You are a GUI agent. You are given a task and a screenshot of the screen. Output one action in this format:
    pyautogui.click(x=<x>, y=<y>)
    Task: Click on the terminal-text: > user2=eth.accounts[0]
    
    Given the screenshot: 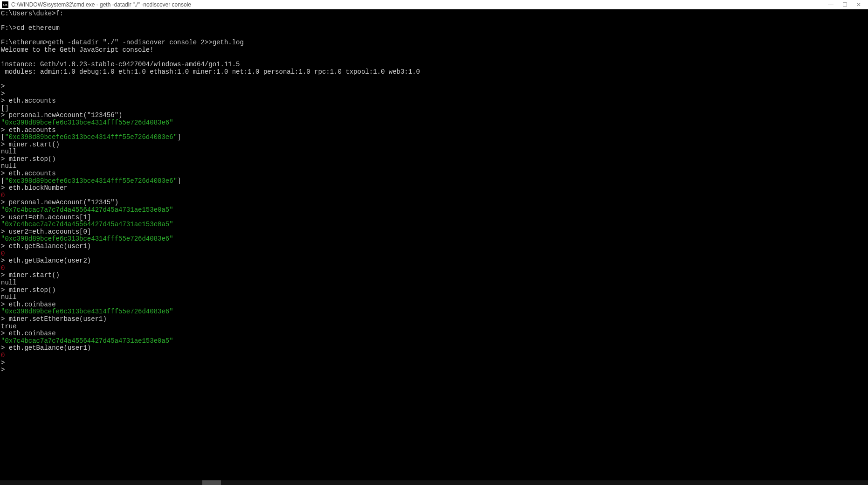 What is the action you would take?
    pyautogui.click(x=46, y=232)
    